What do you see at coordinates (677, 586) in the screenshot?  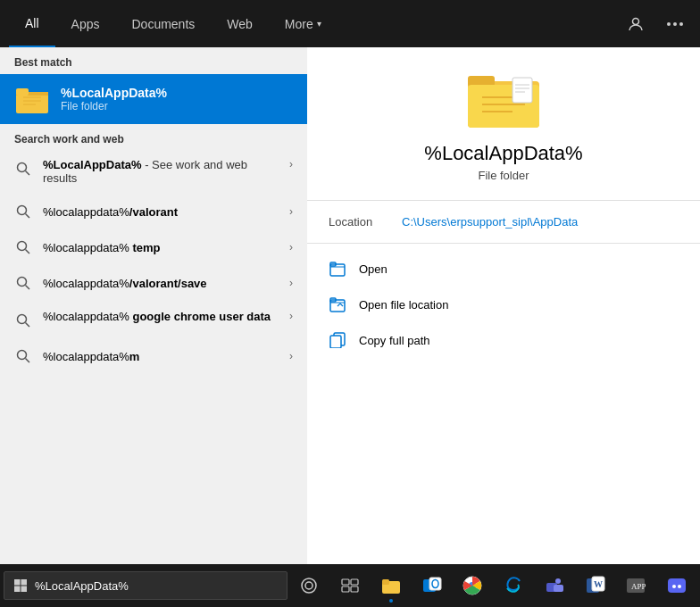 I see `discord-button` at bounding box center [677, 586].